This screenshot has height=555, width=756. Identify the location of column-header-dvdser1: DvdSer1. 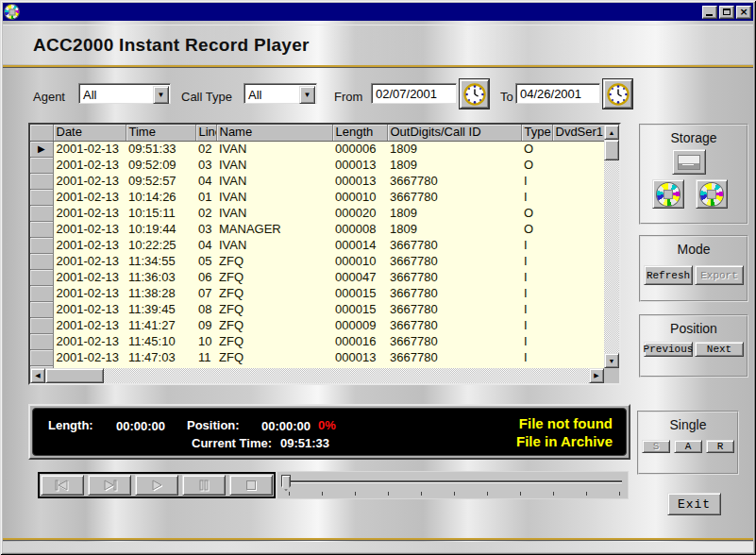
(578, 132).